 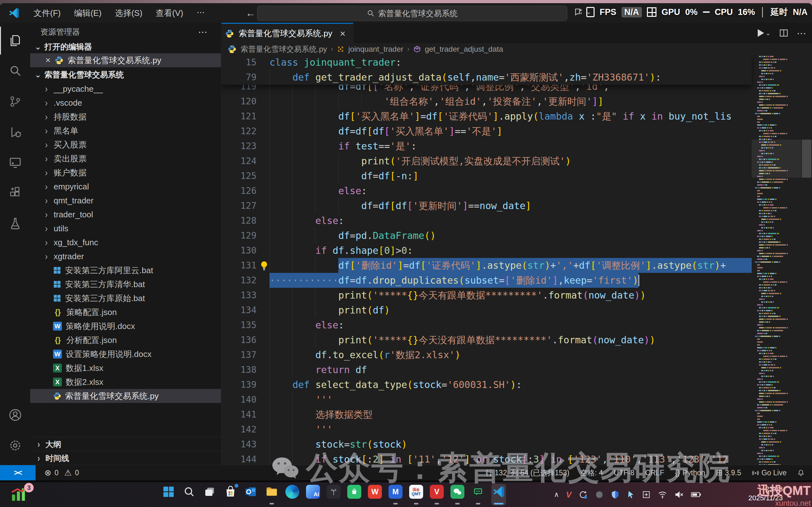 I want to click on folder-row: ›empyrical, so click(x=125, y=186).